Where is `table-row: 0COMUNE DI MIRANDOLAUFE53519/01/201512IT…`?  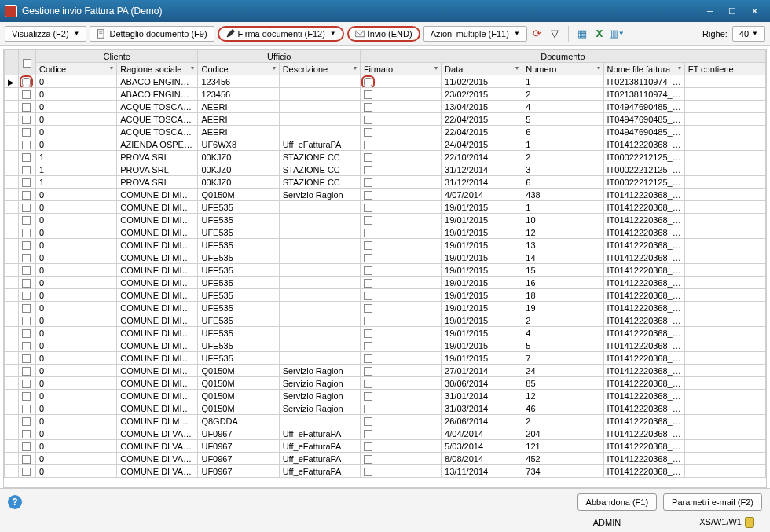
table-row: 0COMUNE DI MIRANDOLAUFE53519/01/201512IT… is located at coordinates (385, 233).